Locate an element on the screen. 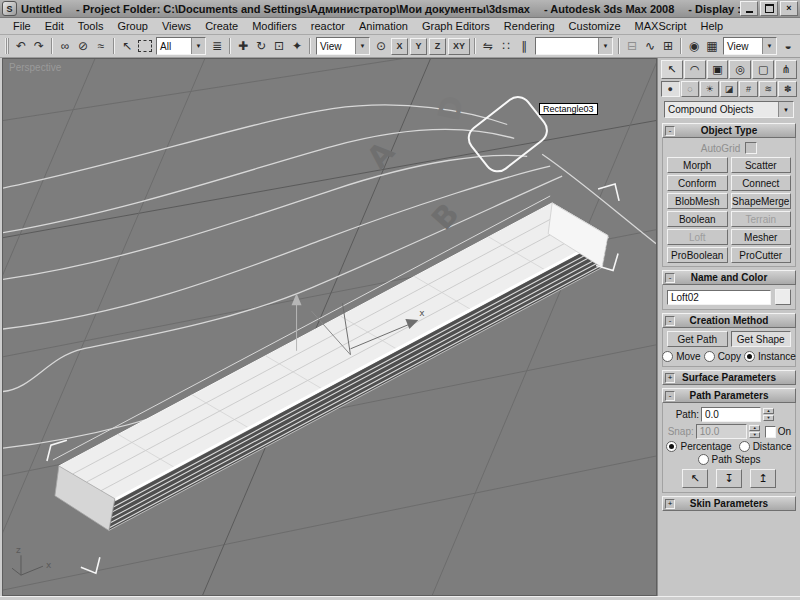 The image size is (800, 600). tab-modify: ◠ is located at coordinates (695, 70).